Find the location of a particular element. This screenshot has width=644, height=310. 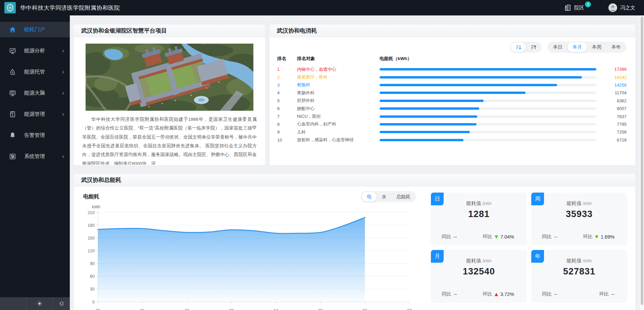

stat-card-day: 日 能耗值/kWh 1281 同比-- 环比▼7.04% is located at coordinates (479, 219).